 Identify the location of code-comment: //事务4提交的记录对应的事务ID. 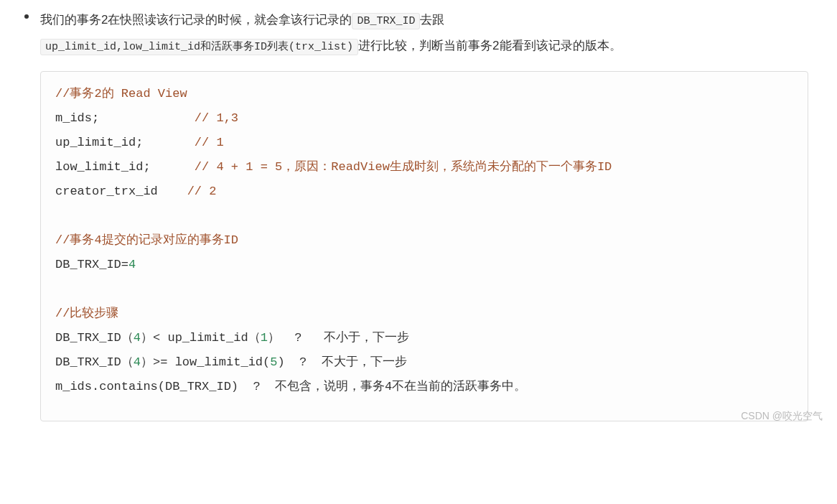
(146, 240).